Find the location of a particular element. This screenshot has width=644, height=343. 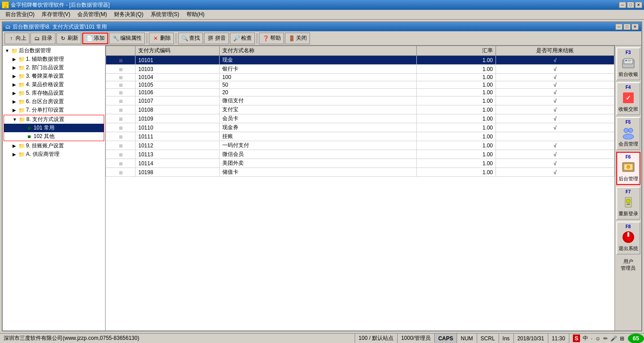

col-rate-header: 汇率 is located at coordinates (456, 51).